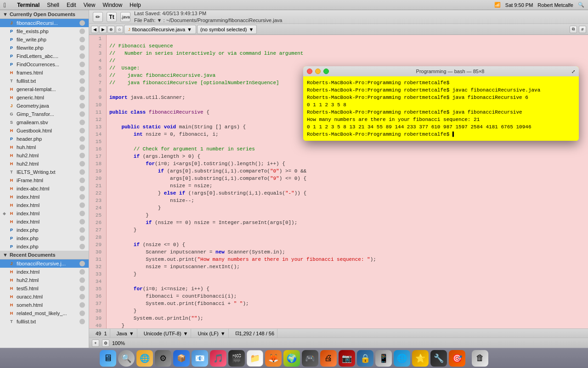  I want to click on sidebar-item-gmail: S gmailearn.sbv, so click(44, 122).